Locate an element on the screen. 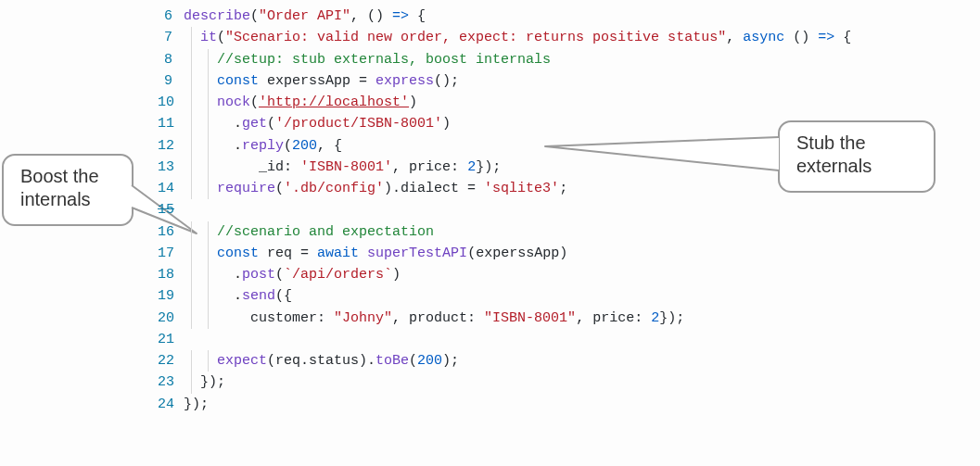  code-line: 15 is located at coordinates (504, 209).